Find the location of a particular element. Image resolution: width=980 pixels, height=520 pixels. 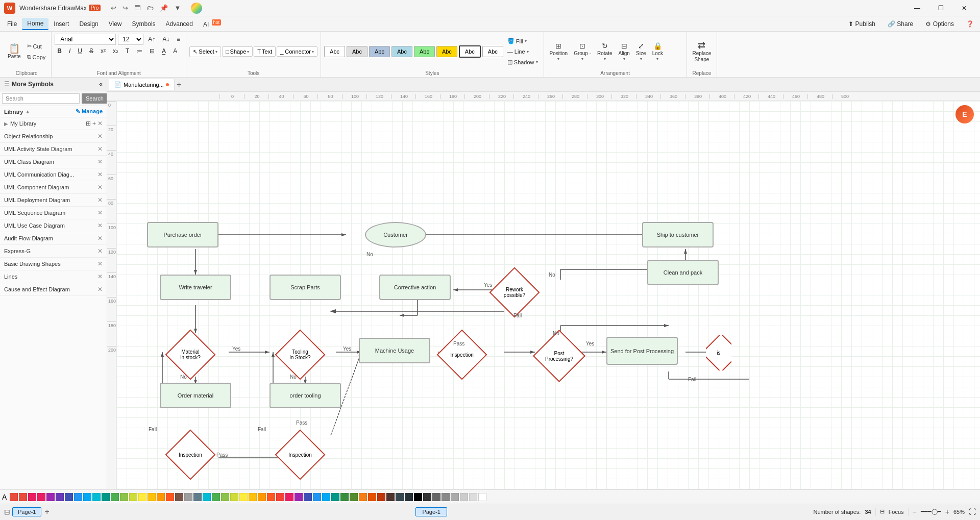

color-lightgrey1 is located at coordinates (455, 497).